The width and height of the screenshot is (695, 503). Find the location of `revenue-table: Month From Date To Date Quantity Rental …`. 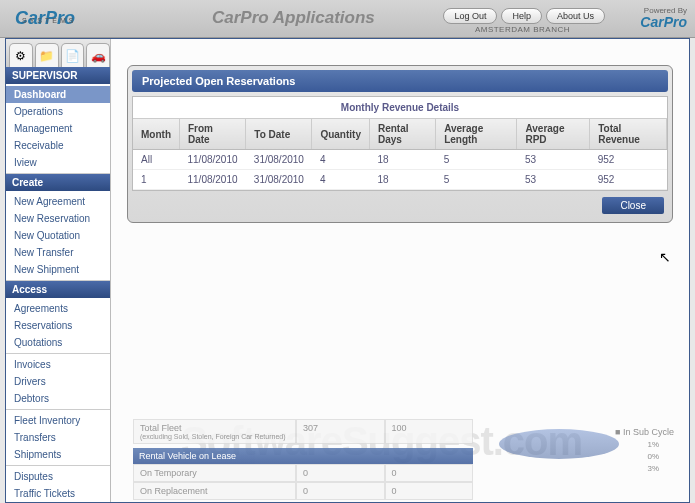

revenue-table: Month From Date To Date Quantity Rental … is located at coordinates (400, 154).